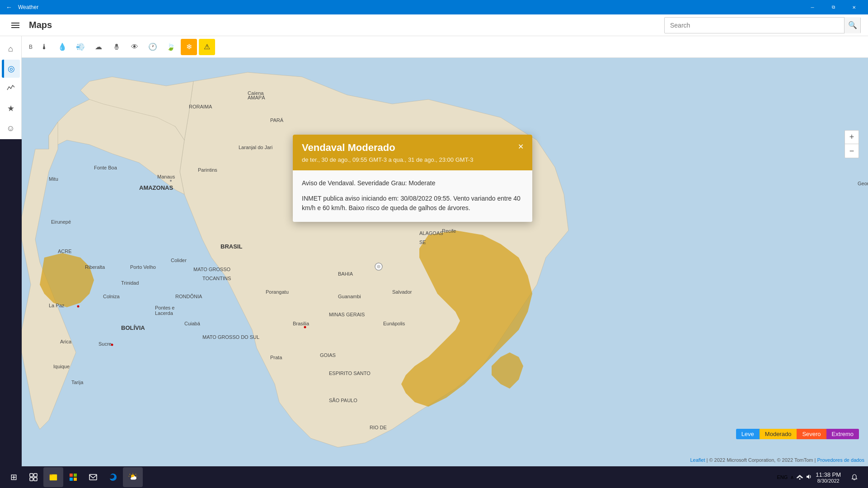 The image size is (868, 488). Describe the element at coordinates (402, 292) in the screenshot. I see `svg-text: Salvador` at that location.